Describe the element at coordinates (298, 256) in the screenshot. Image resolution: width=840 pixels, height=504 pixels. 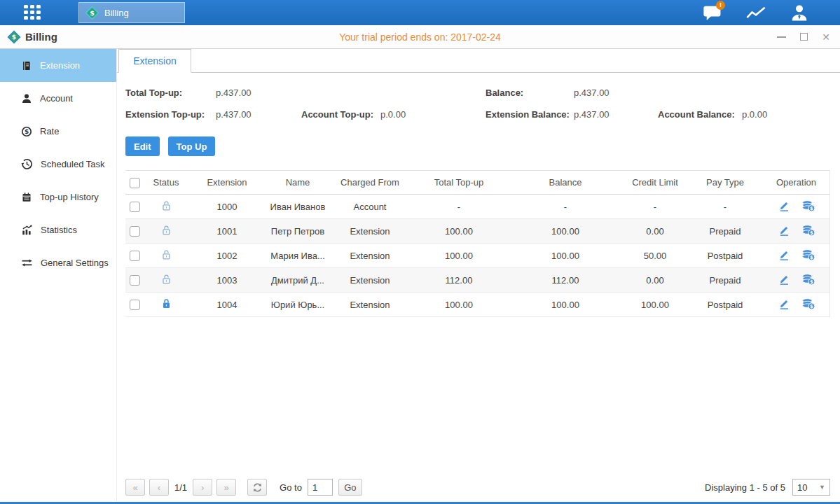
I see `name-cell: Мария Ива...` at that location.